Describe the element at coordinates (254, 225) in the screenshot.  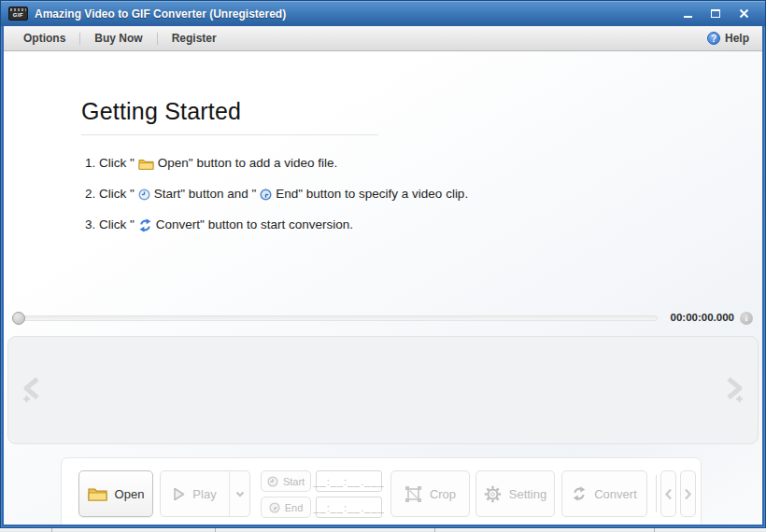
I see `step-3-text: Convert" button to start conversion.` at that location.